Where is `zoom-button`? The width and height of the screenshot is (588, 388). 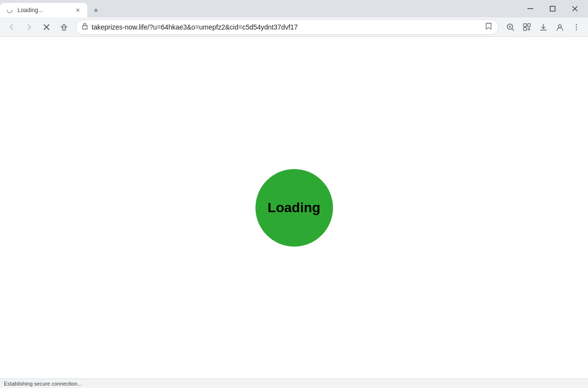
zoom-button is located at coordinates (510, 27).